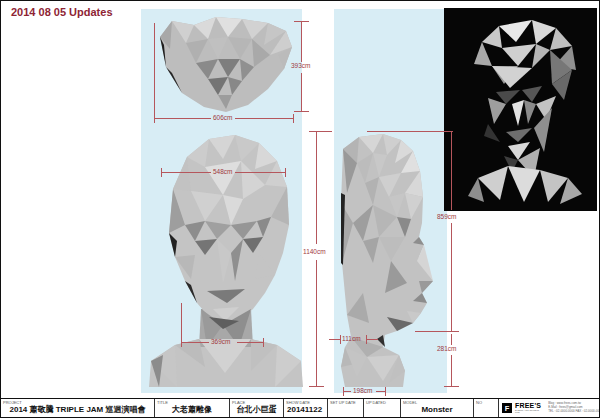 Image resolution: width=600 pixels, height=418 pixels. Describe the element at coordinates (447, 350) in the screenshot. I see `dim-label-lower-height: 281cm` at that location.